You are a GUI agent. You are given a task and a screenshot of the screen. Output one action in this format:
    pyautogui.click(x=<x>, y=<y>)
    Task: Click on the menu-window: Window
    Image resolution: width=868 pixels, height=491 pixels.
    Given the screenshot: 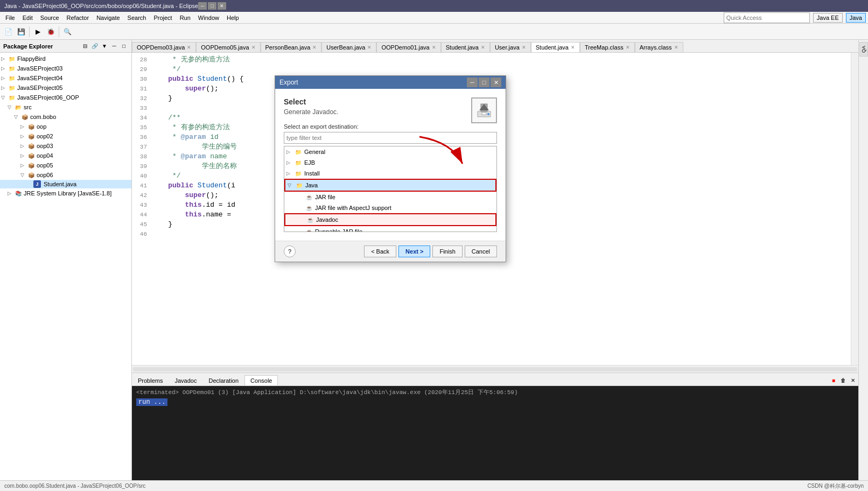 What is the action you would take?
    pyautogui.click(x=209, y=18)
    